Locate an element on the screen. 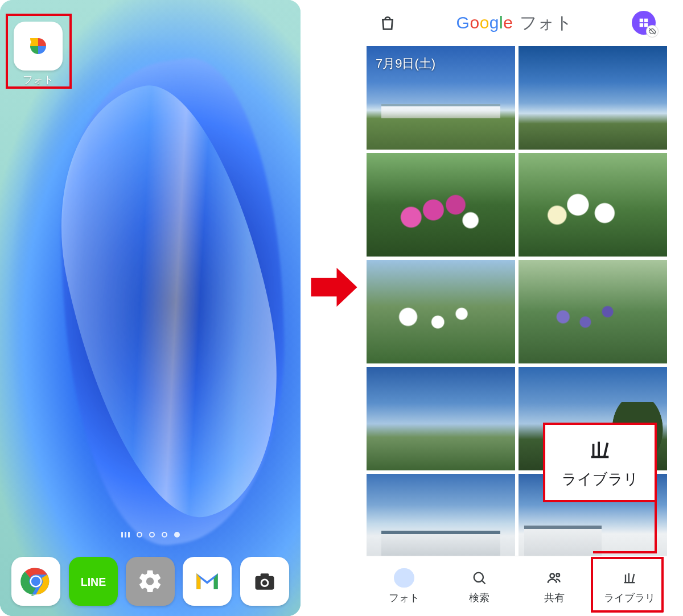  dock: LINE is located at coordinates (150, 581).